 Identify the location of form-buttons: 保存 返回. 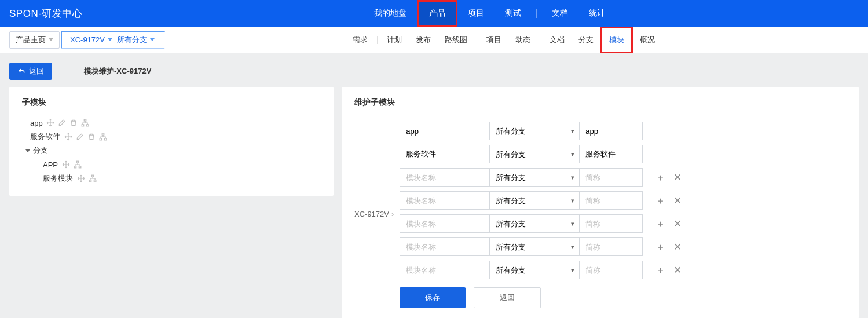
(541, 298).